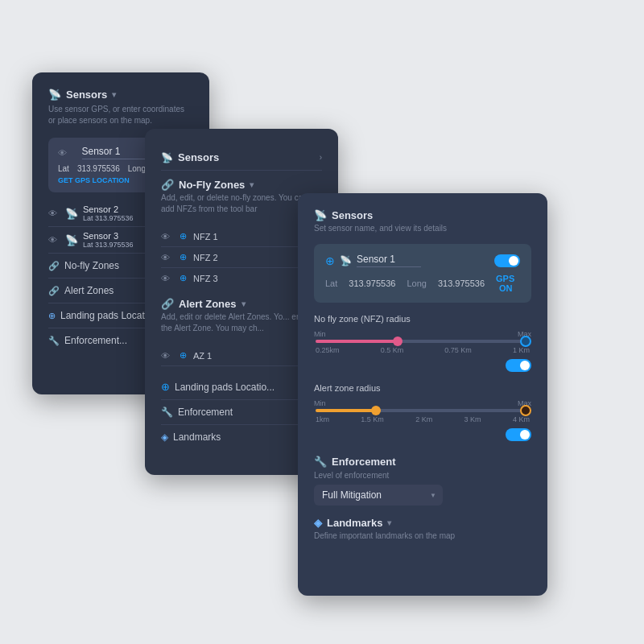  Describe the element at coordinates (423, 536) in the screenshot. I see `landmarks-subtitle: Define important landmarks on the map` at that location.